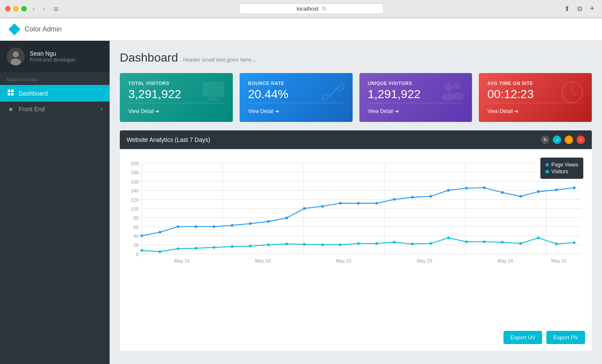 The width and height of the screenshot is (602, 364). I want to click on sidebar-item-label: Front End, so click(57, 109).